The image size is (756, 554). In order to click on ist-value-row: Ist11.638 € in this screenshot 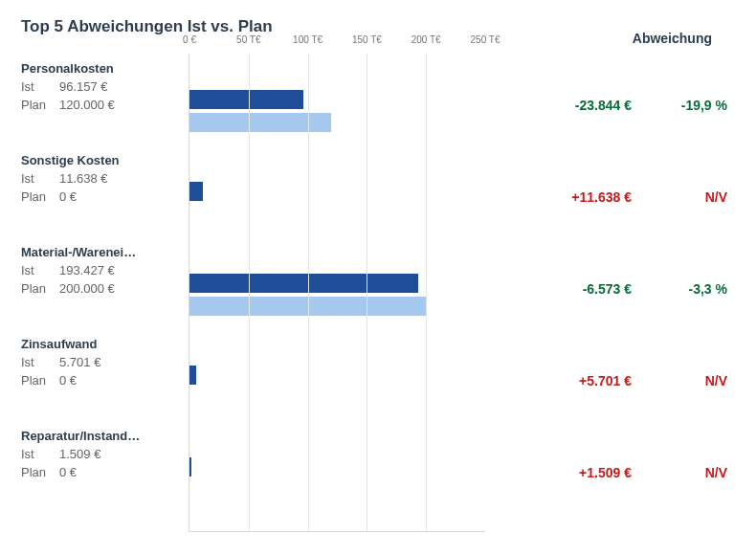, I will do `click(101, 178)`.